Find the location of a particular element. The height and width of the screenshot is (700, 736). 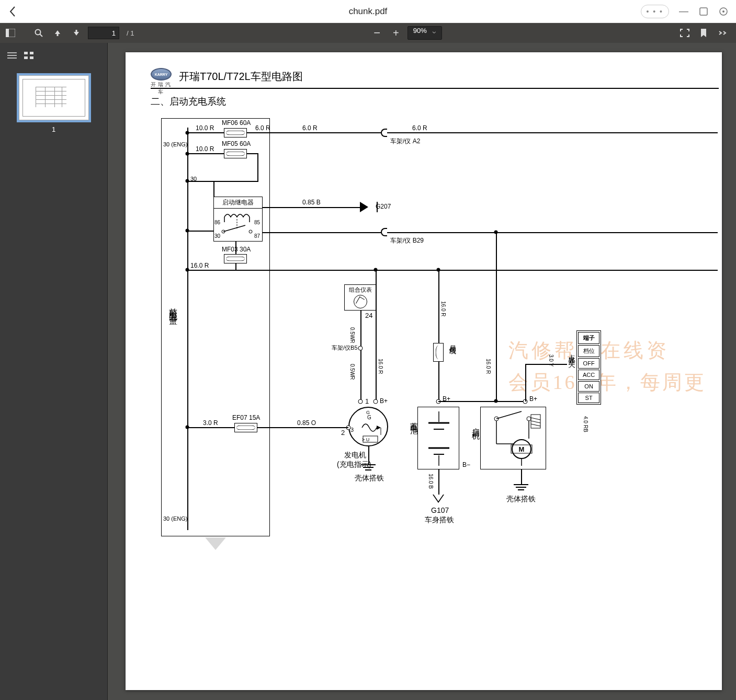

label-conn-b29: 车架/仪 B29 is located at coordinates (407, 240).